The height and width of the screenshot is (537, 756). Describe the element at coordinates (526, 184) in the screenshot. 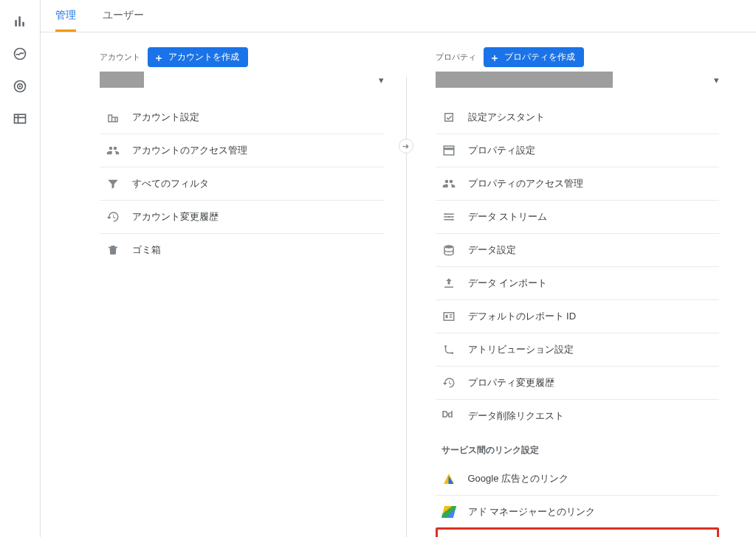

I see `menu-label: プロパティのアクセス管理` at that location.